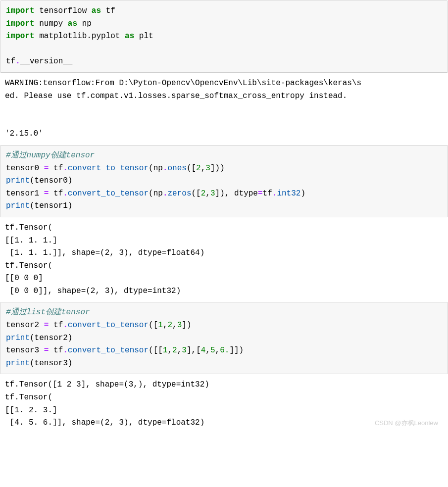 The width and height of the screenshot is (448, 487). What do you see at coordinates (24, 134) in the screenshot?
I see `version-output: '2.15.0'` at bounding box center [24, 134].